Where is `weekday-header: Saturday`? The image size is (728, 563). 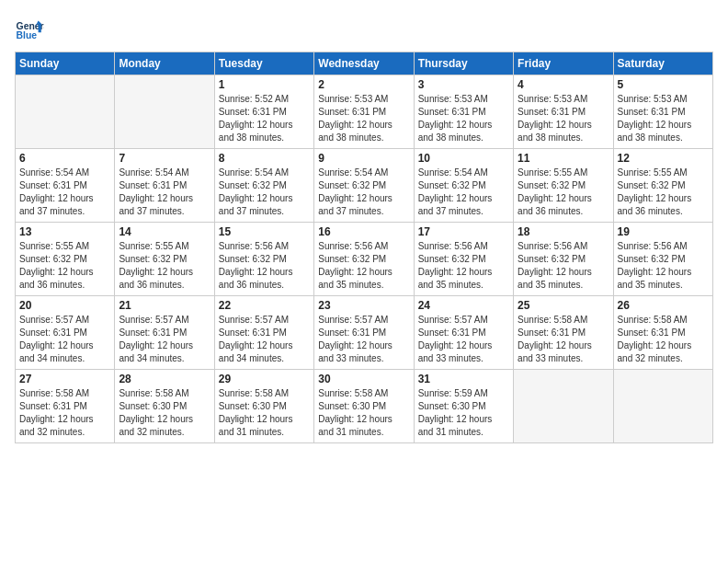
weekday-header: Saturday is located at coordinates (663, 64).